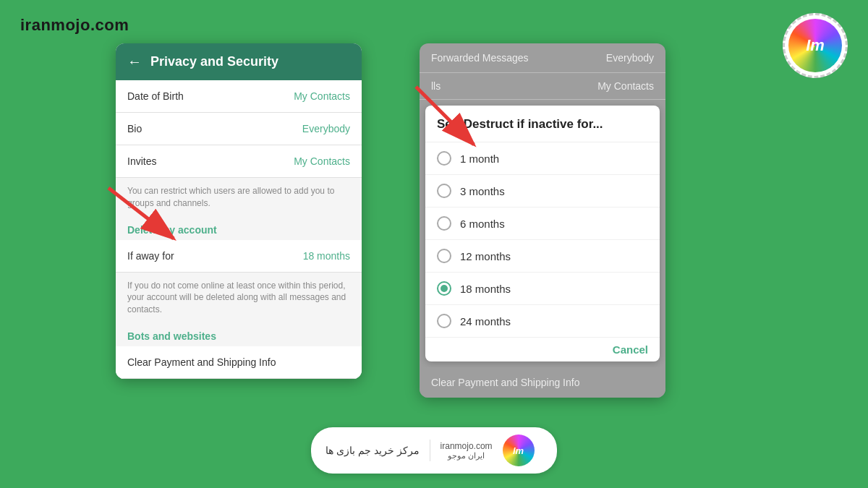  What do you see at coordinates (518, 451) in the screenshot?
I see `banner-logo-text: Im` at bounding box center [518, 451].